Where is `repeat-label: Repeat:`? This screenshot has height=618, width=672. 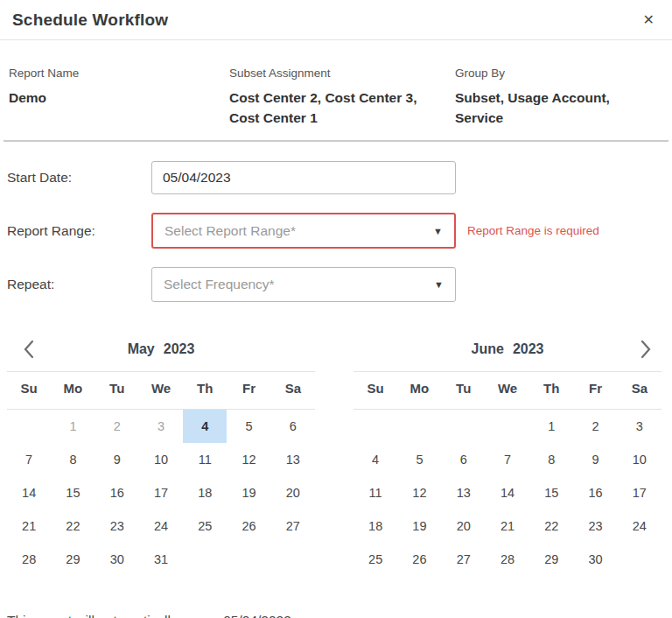
repeat-label: Repeat: is located at coordinates (79, 284).